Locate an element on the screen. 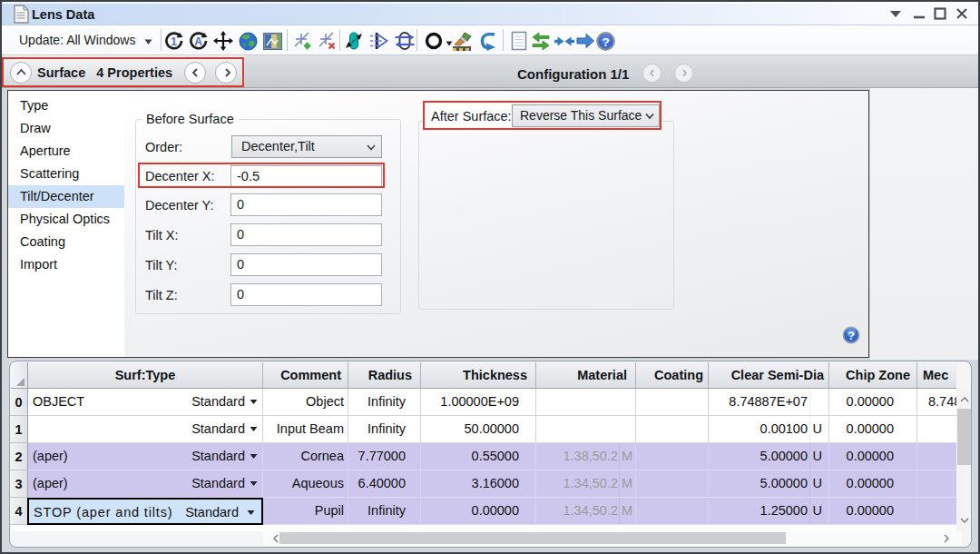 The height and width of the screenshot is (554, 980). svg-text: 1 is located at coordinates (174, 42).